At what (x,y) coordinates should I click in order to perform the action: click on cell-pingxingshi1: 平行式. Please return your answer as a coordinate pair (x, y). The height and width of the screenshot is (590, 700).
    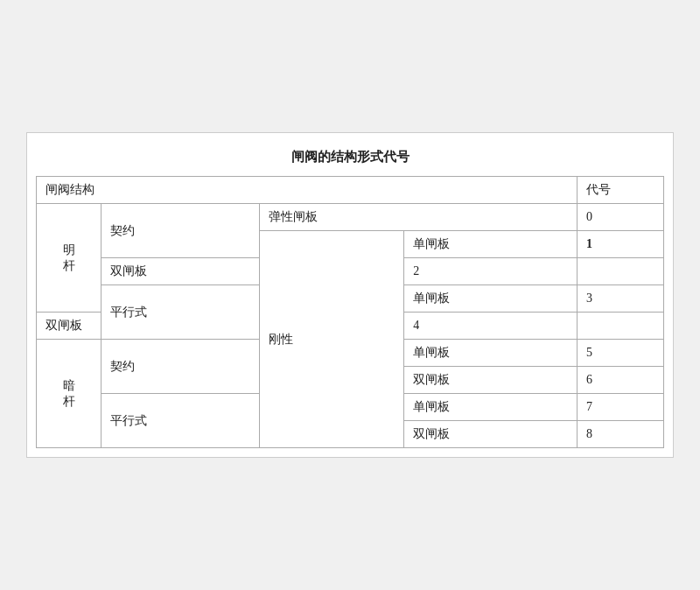
    Looking at the image, I should click on (180, 313).